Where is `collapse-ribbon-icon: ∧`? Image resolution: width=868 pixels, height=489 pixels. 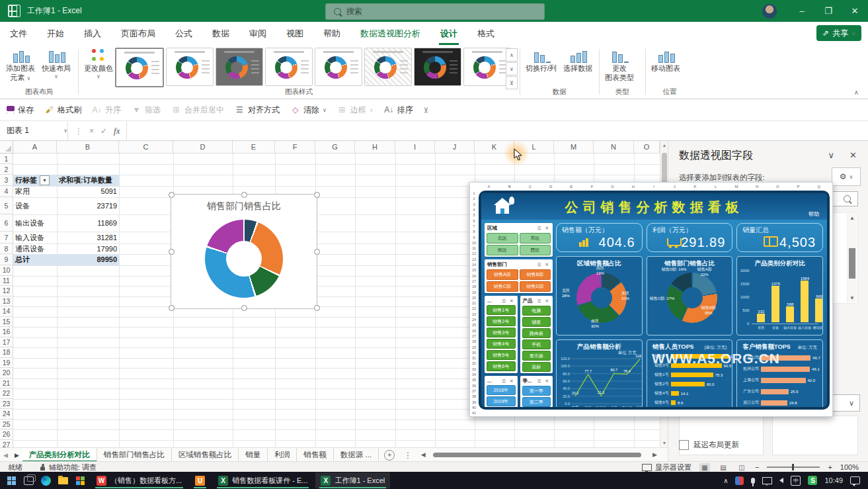 collapse-ribbon-icon: ∧ is located at coordinates (857, 93).